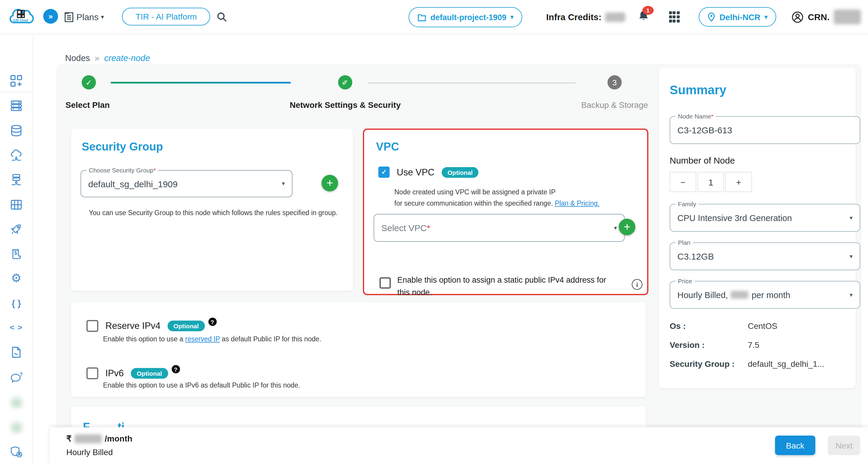 Image resolution: width=868 pixels, height=464 pixels. Describe the element at coordinates (203, 339) in the screenshot. I see `reserved-ip-link: reserved IP` at that location.